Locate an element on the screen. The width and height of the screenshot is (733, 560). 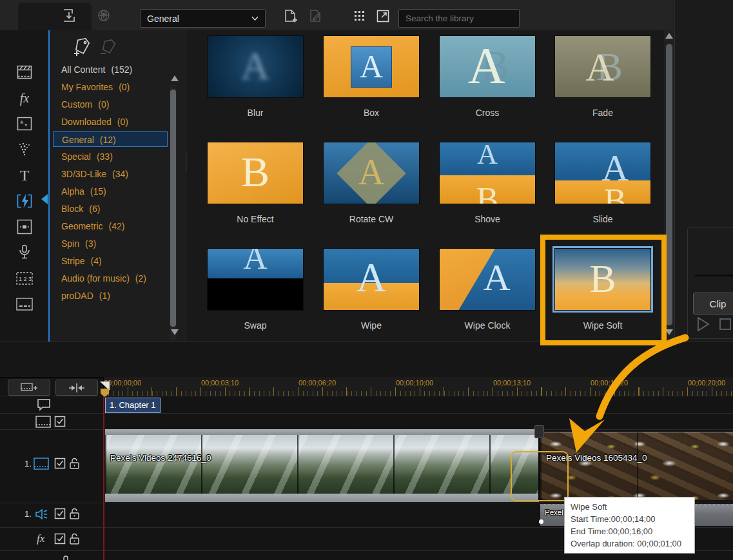
category-my-favorites: My Favorites(0) is located at coordinates (110, 87).